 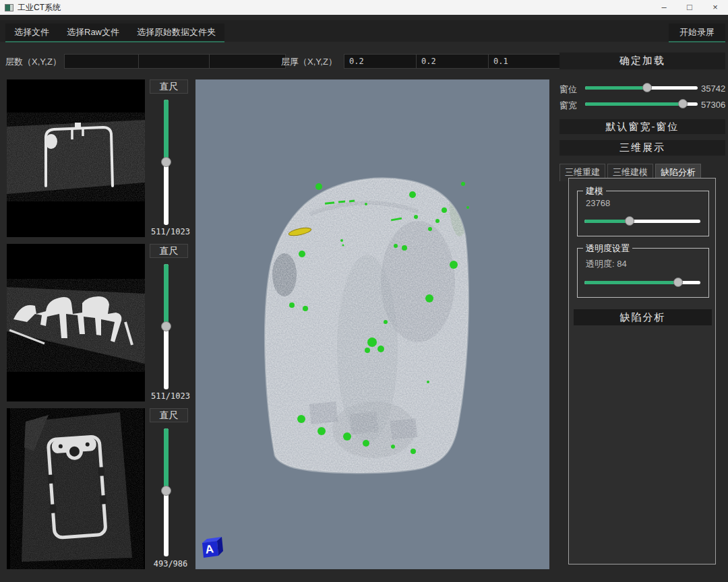 What do you see at coordinates (697, 33) in the screenshot?
I see `start-recording-button: 开始录屏` at bounding box center [697, 33].